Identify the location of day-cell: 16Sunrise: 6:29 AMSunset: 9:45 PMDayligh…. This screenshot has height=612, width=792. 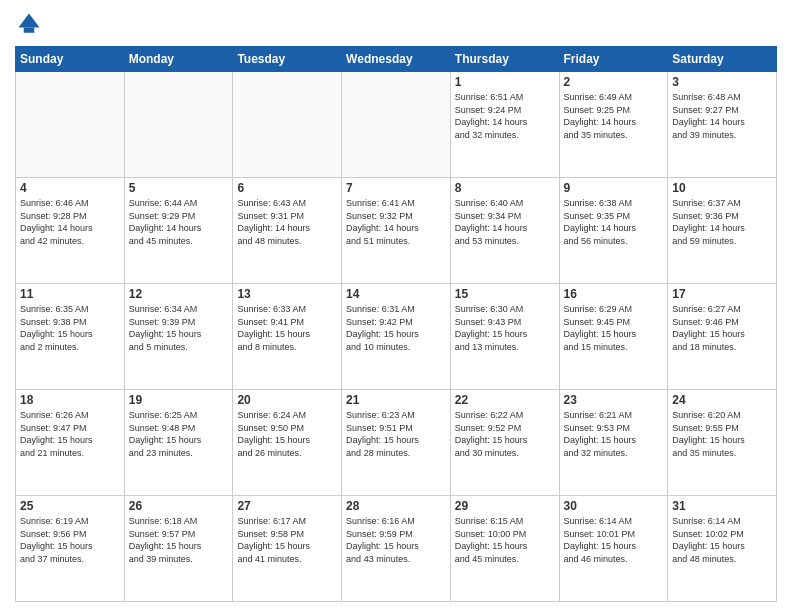
(614, 337).